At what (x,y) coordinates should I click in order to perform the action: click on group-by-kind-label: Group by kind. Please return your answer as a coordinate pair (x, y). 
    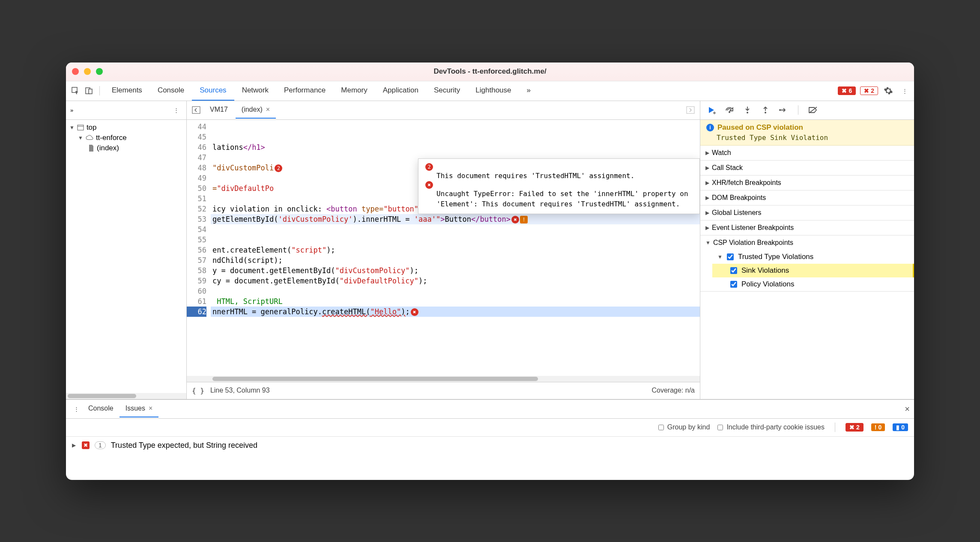
    Looking at the image, I should click on (689, 427).